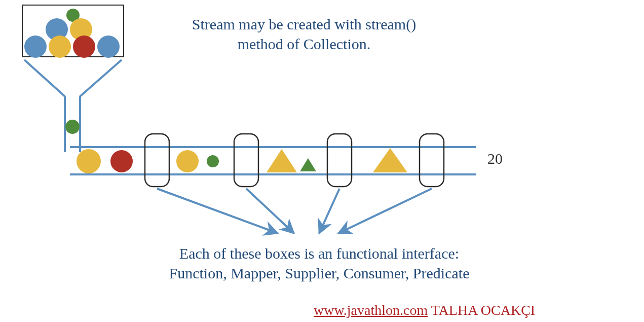 This screenshot has height=322, width=644. Describe the element at coordinates (217, 211) in the screenshot. I see `arrow-1-icon` at that location.